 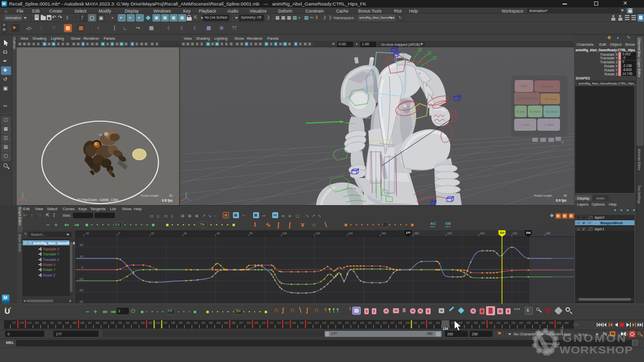 I want to click on svg-text: 222, so click(x=355, y=323).